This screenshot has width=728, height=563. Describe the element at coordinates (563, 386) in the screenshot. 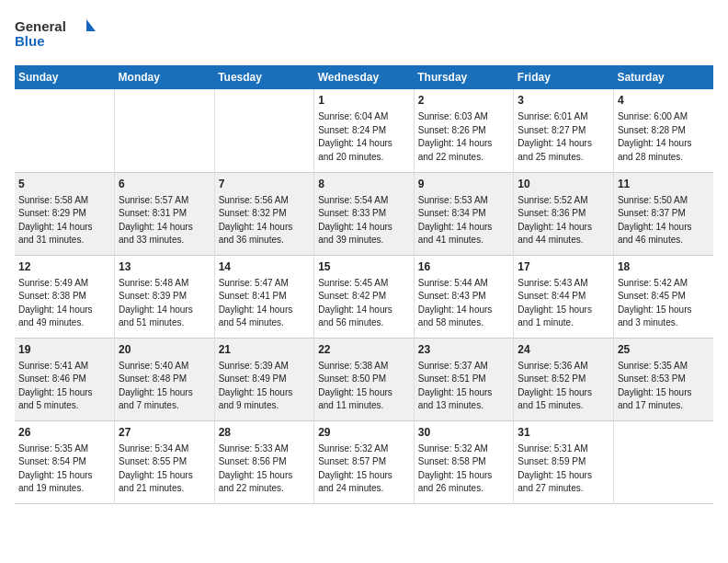

I see `day-info: Sunrise: 5:36 AM Sunset: 8:52 PM Dayligh…` at that location.